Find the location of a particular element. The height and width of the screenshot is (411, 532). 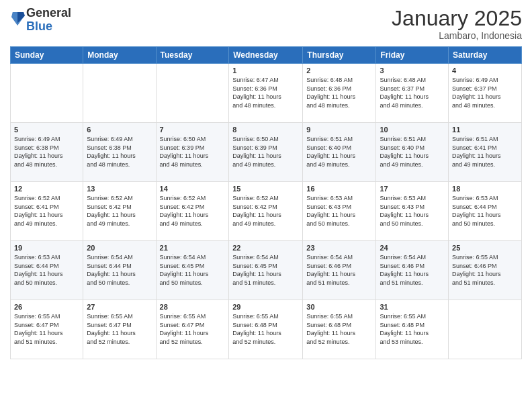

calendar-cell: 8Sunrise: 6:50 AM Sunset: 6:39 PM Daylig… is located at coordinates (266, 152).